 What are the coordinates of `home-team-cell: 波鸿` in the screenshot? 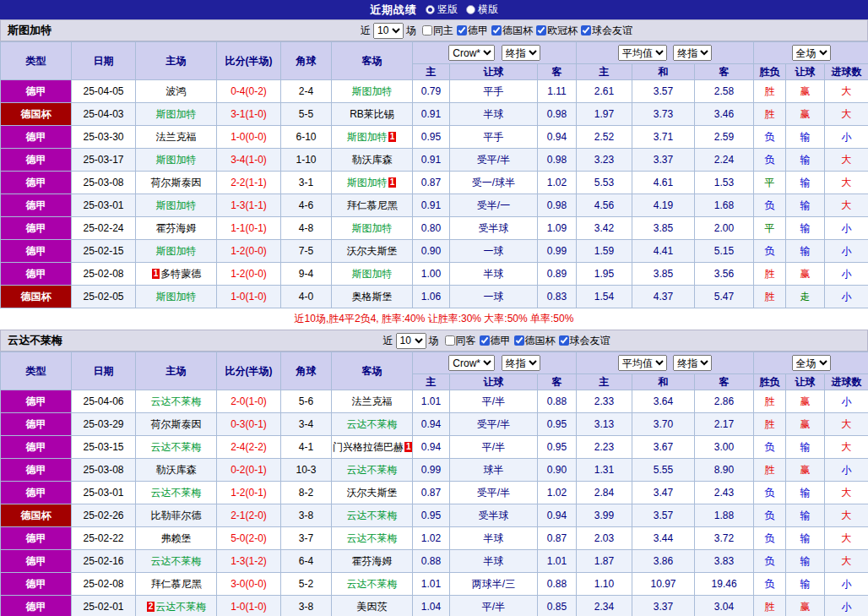 It's located at (176, 91).